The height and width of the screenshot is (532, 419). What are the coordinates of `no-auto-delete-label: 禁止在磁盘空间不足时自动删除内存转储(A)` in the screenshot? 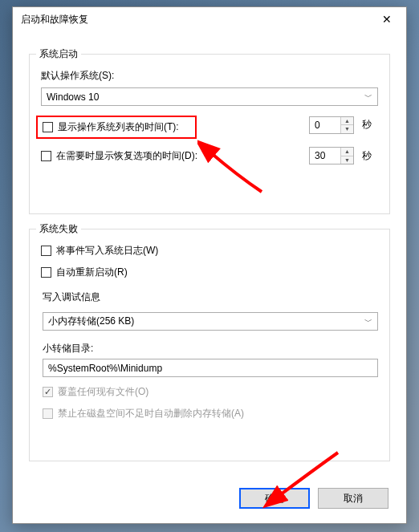 It's located at (151, 414).